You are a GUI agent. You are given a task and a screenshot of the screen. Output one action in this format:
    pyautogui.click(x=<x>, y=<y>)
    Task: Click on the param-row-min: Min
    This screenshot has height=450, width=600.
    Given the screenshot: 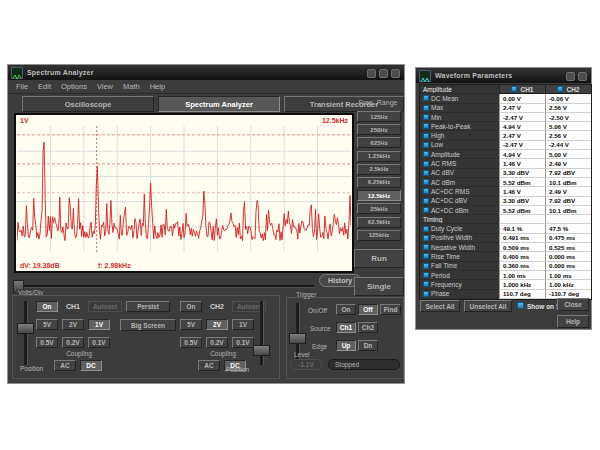 What is the action you would take?
    pyautogui.click(x=460, y=118)
    